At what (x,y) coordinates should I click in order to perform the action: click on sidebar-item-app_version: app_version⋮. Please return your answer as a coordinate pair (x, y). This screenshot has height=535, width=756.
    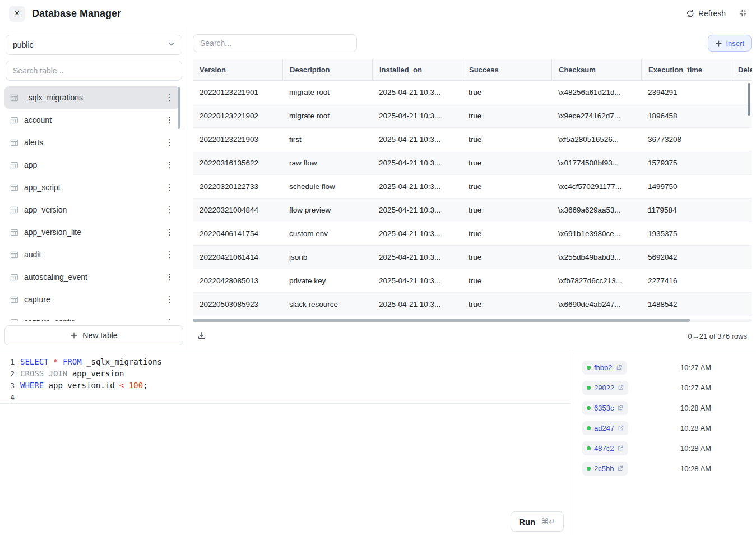
    Looking at the image, I should click on (92, 210).